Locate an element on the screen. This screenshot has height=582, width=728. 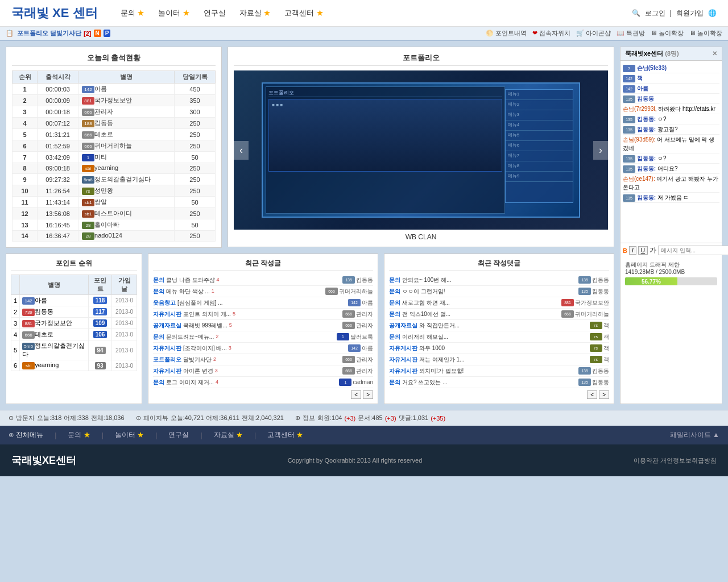
access-location: ❤ 접속자위치 is located at coordinates (552, 33).